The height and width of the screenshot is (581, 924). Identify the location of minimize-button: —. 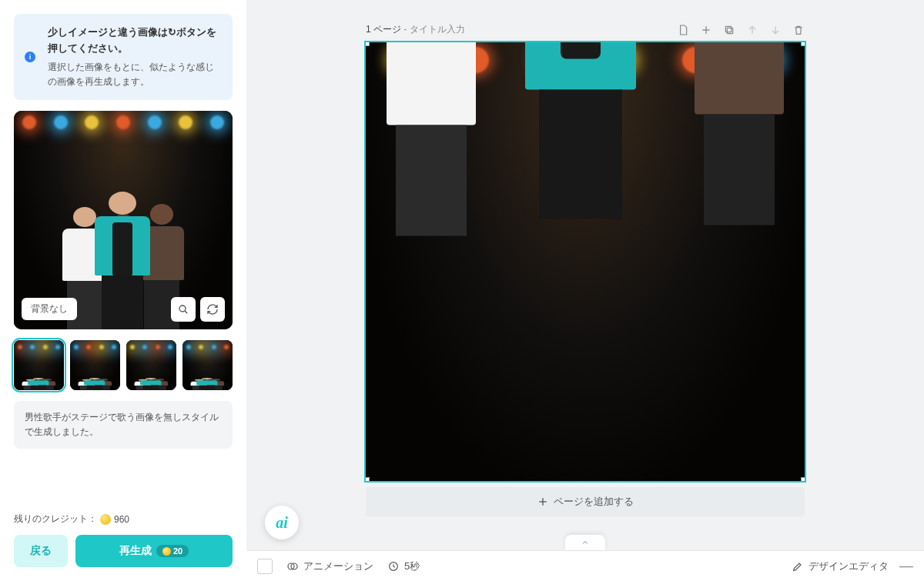
(906, 566).